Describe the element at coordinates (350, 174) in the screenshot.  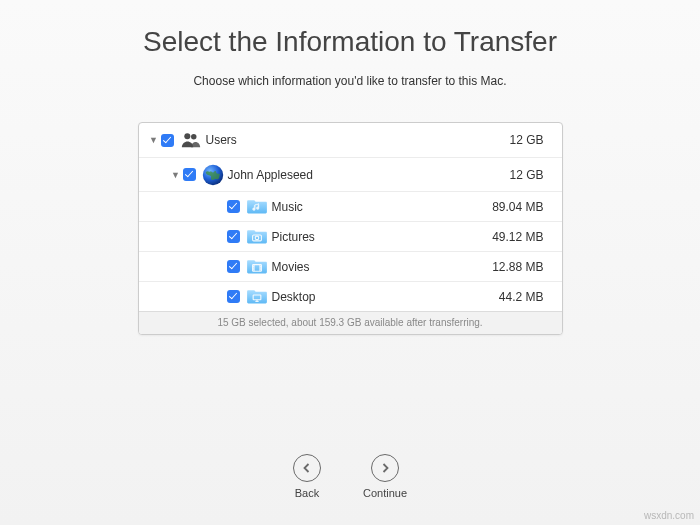
I see `tree-row-user: ▼ John Appleseed 12 GB` at that location.